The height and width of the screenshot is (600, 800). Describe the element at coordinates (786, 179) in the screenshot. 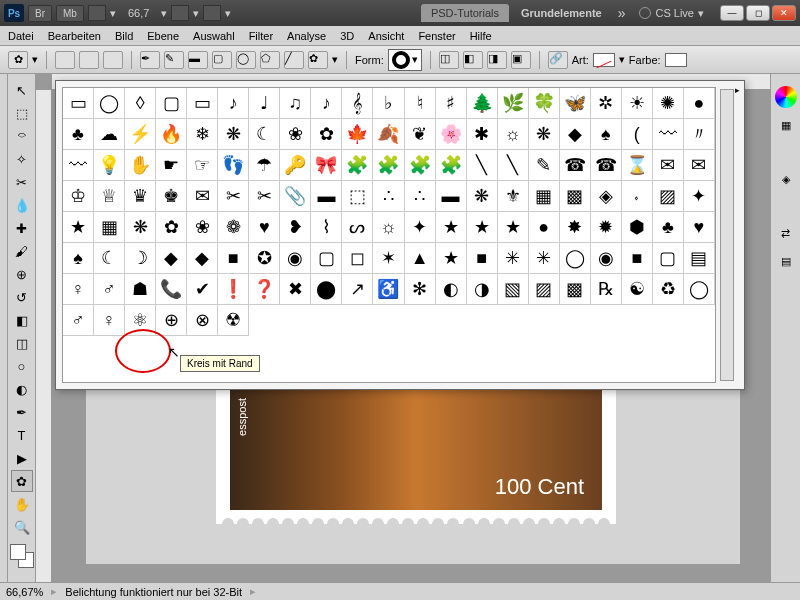

I see `layers-panel-icon: ◈` at that location.